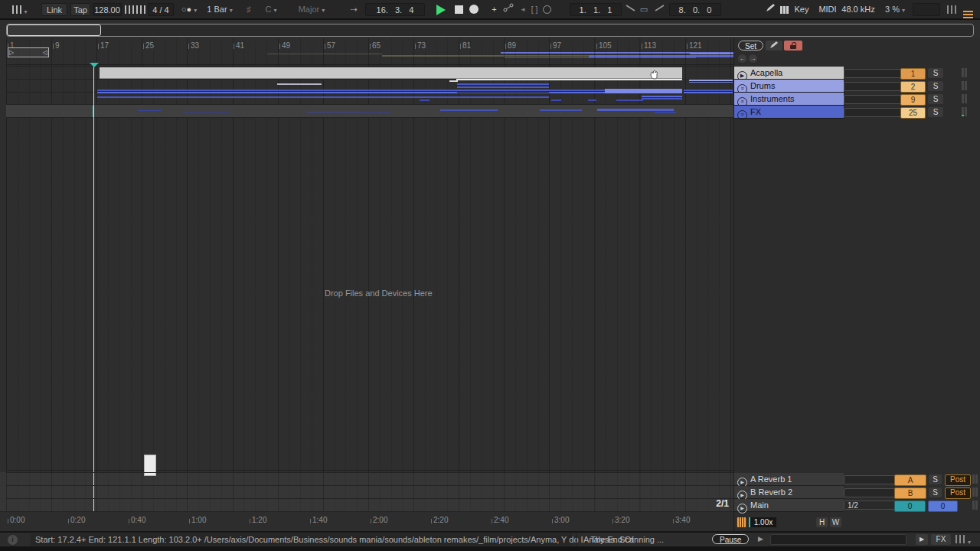 The height and width of the screenshot is (551, 980). What do you see at coordinates (913, 87) in the screenshot?
I see `track-activator: 2` at bounding box center [913, 87].